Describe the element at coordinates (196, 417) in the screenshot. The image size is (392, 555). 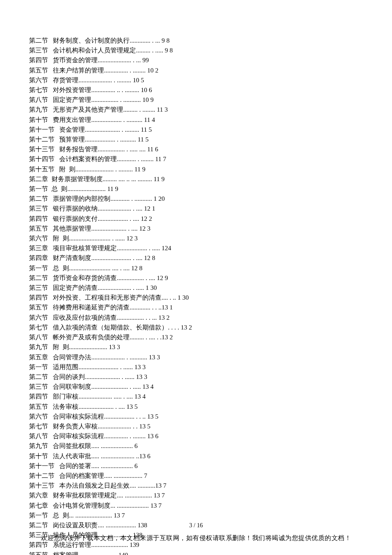
I see `toc-line: 第六节 合同审核实际流程................... . . .. 1…` at that location.